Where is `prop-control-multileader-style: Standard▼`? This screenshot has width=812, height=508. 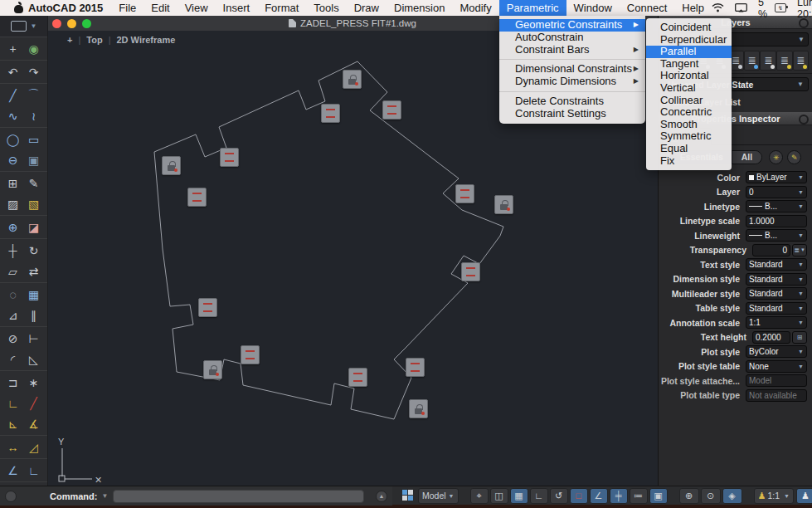
prop-control-multileader-style: Standard▼ is located at coordinates (776, 294).